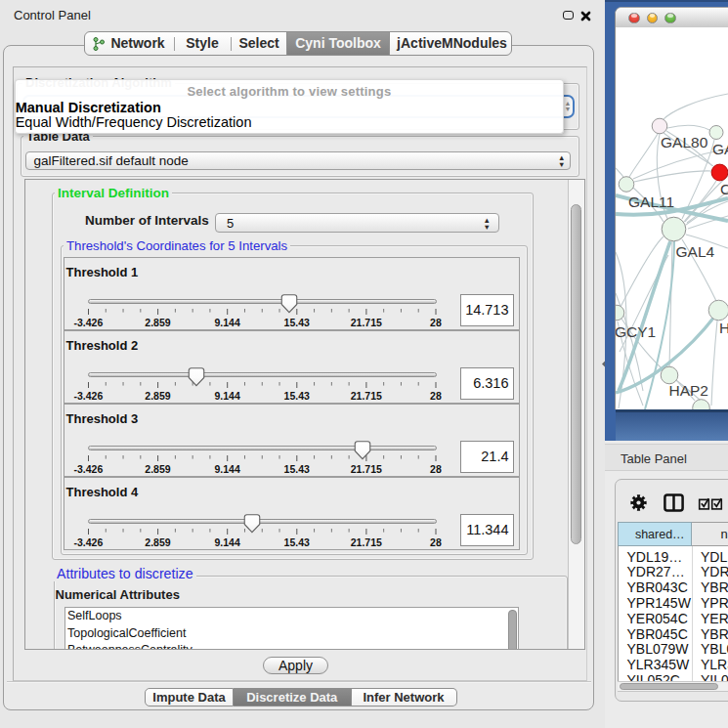  I want to click on svg-text: GAL4, so click(696, 252).